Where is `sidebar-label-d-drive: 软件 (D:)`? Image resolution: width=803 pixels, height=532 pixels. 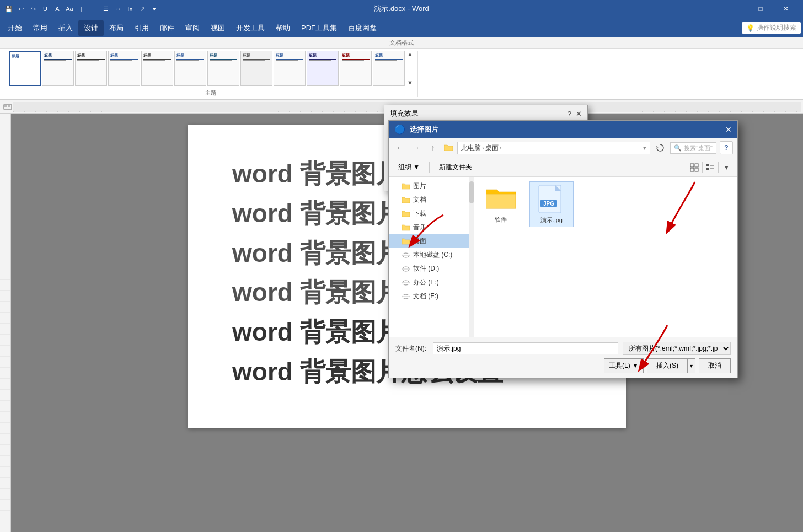 sidebar-label-d-drive: 软件 (D:) is located at coordinates (426, 269).